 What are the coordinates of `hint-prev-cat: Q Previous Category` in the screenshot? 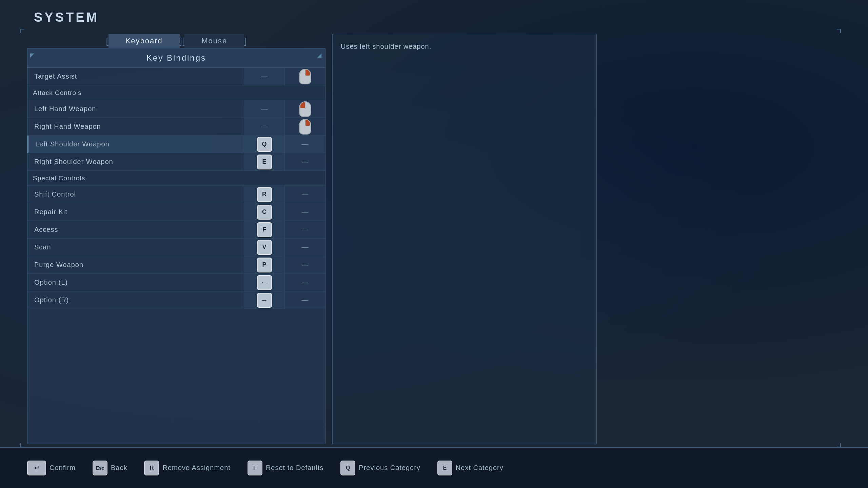 It's located at (380, 468).